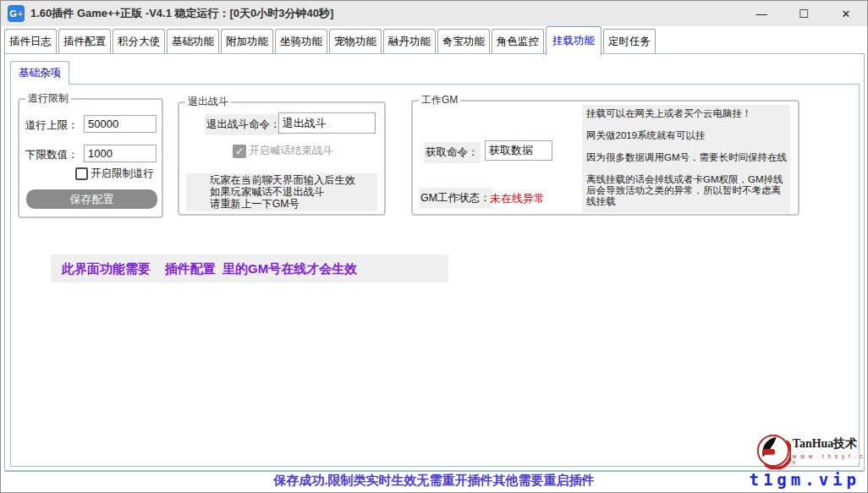  Describe the element at coordinates (52, 125) in the screenshot. I see `daoxing-upper-label: 道行上限：` at that location.